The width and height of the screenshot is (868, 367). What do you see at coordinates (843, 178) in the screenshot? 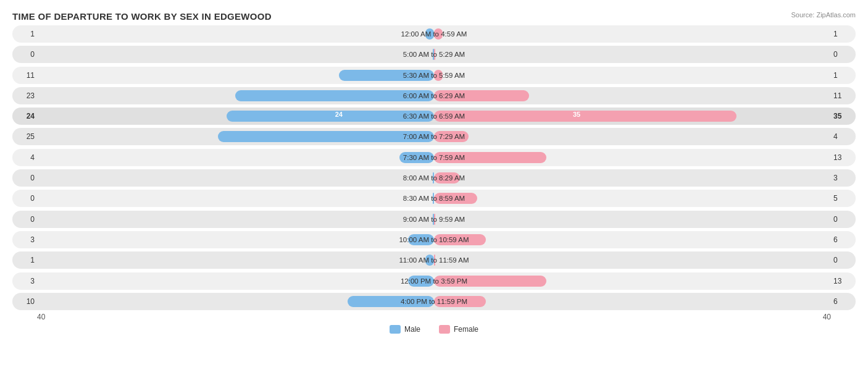
I see `right-value: 3` at bounding box center [843, 178].